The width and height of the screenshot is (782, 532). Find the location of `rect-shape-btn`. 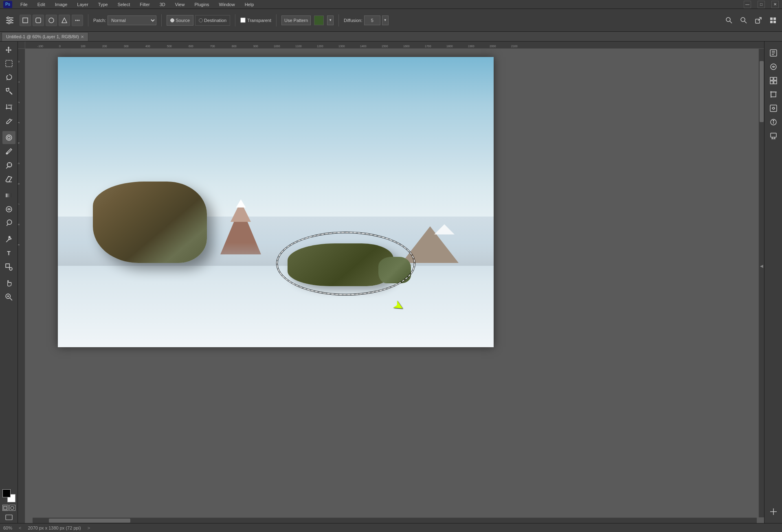

rect-shape-btn is located at coordinates (25, 20).